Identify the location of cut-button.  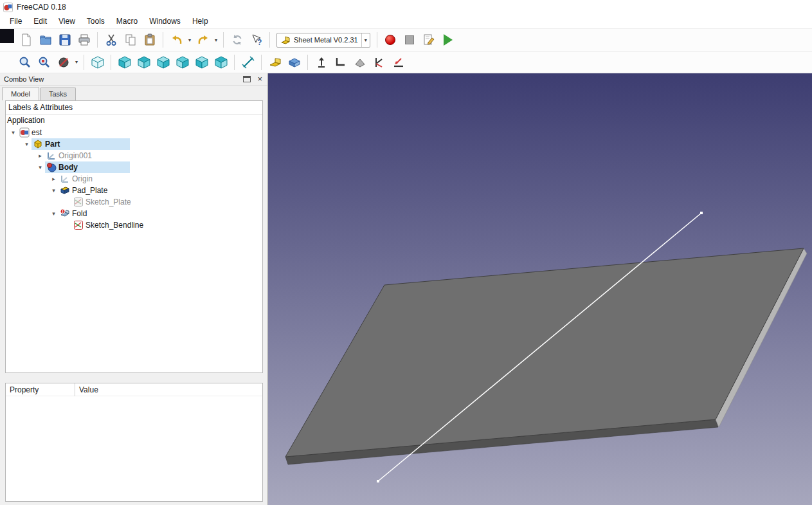
(111, 40).